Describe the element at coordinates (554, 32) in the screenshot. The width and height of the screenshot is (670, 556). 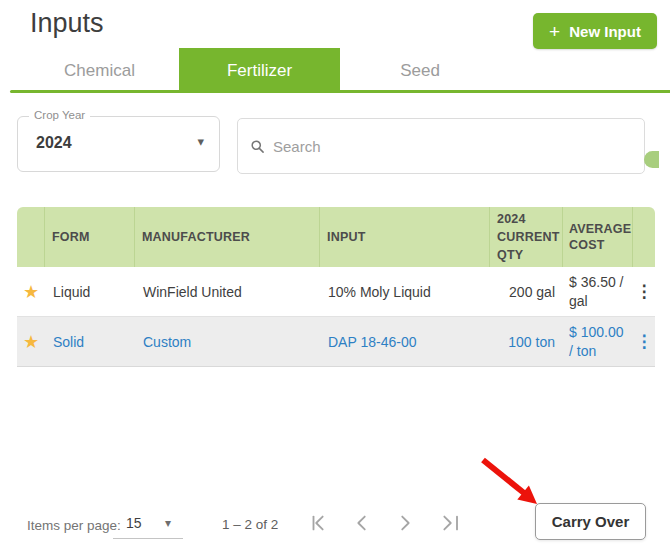
I see `plus-icon: +` at that location.